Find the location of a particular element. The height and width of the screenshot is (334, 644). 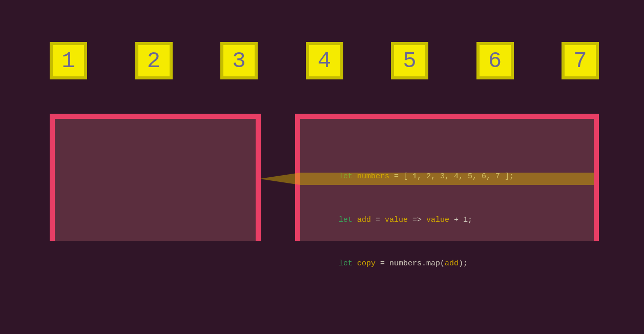

number-label: 1 is located at coordinates (68, 61).